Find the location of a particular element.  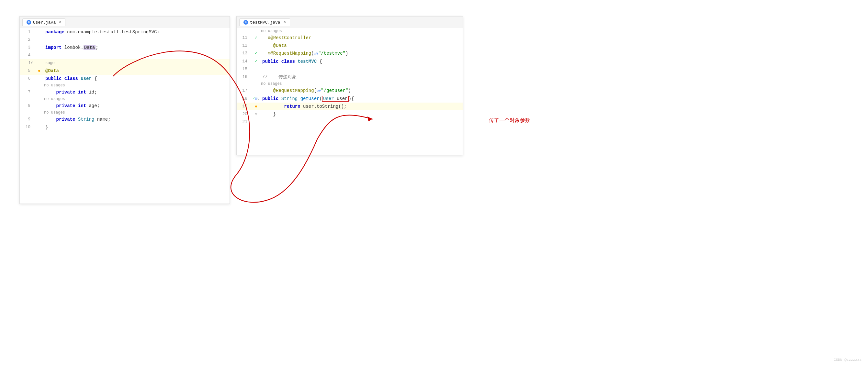

gutter-11: ✓ is located at coordinates (256, 38).